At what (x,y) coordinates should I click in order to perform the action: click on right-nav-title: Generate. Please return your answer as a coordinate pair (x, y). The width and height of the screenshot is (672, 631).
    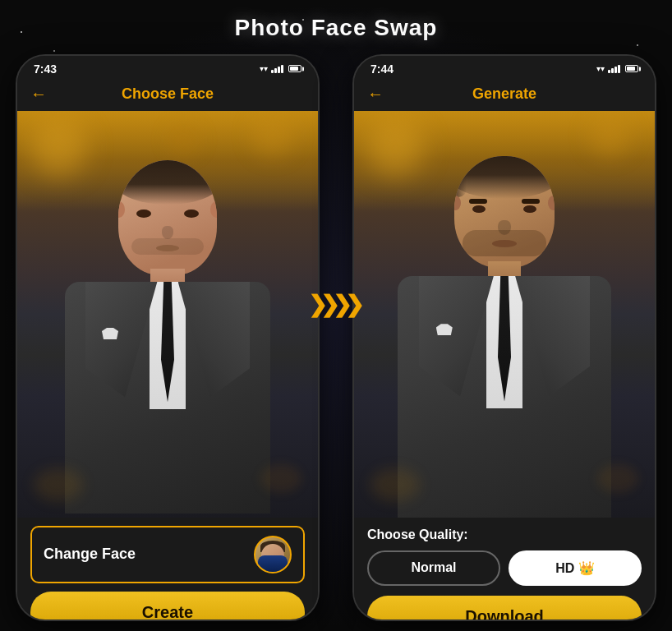
    Looking at the image, I should click on (504, 94).